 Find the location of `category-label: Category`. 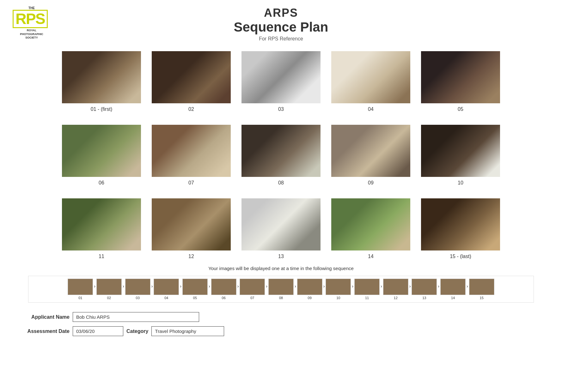

category-label: Category is located at coordinates (137, 331).